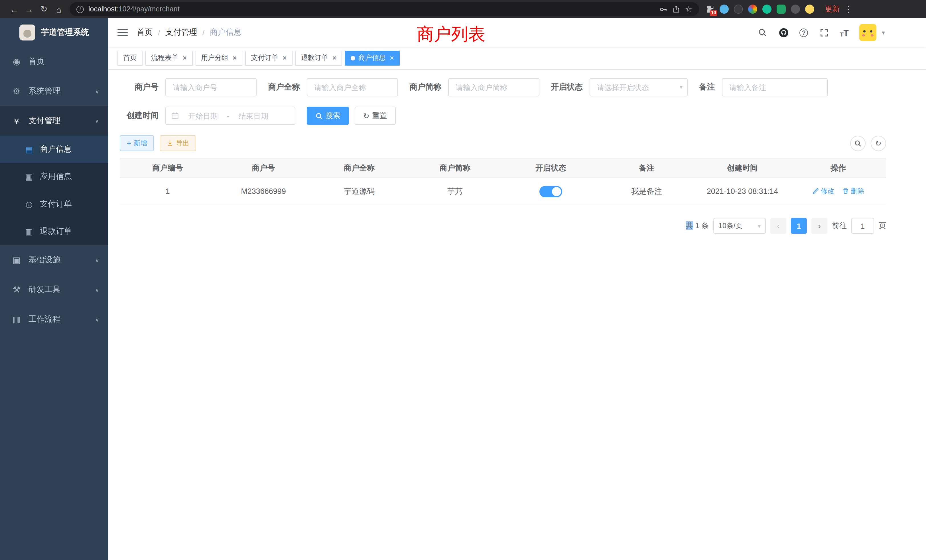 This screenshot has width=926, height=560. What do you see at coordinates (384, 9) in the screenshot?
I see `address-bar: i localhost:1024/pay/merchant ☆` at bounding box center [384, 9].